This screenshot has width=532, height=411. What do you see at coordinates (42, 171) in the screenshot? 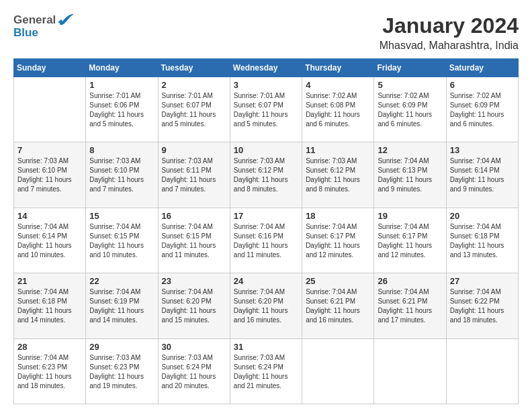
I see `day-info-line: Sunset: 6:10 PM` at bounding box center [42, 171].